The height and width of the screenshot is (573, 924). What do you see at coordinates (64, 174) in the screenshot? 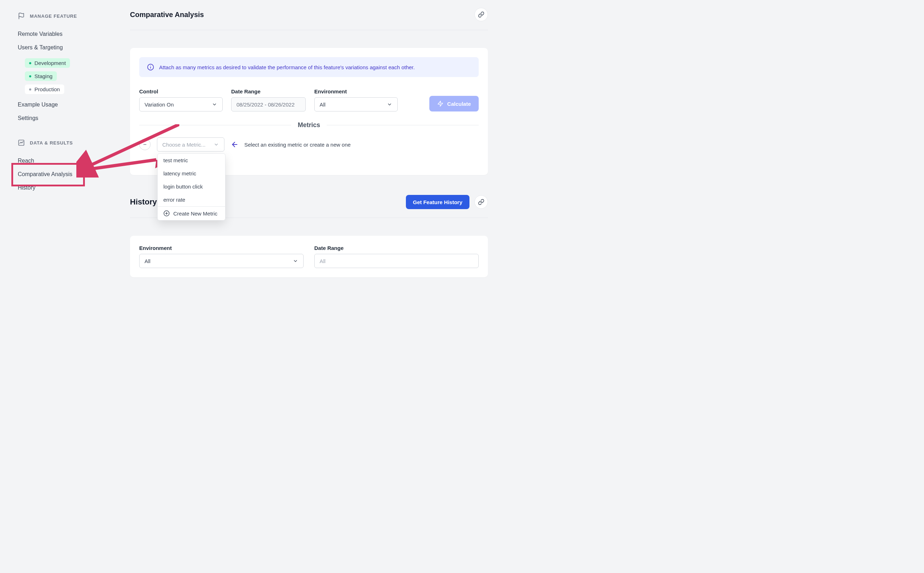
I see `sidebar-item-comparative-analysis: Comparative Analysis` at bounding box center [64, 174].